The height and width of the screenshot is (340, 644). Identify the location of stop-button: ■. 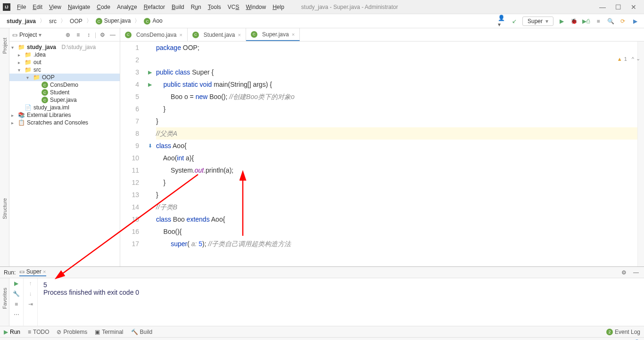
(598, 21).